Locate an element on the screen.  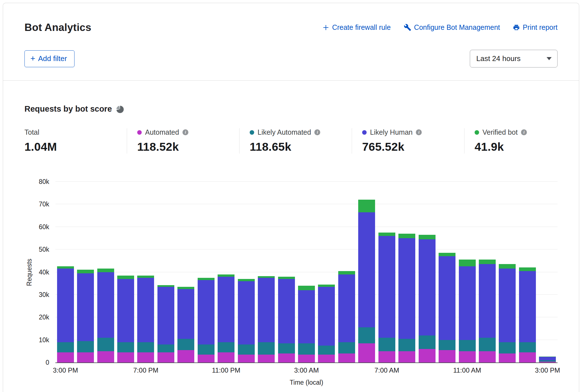
stat-total: Total1.04M is located at coordinates (76, 141).